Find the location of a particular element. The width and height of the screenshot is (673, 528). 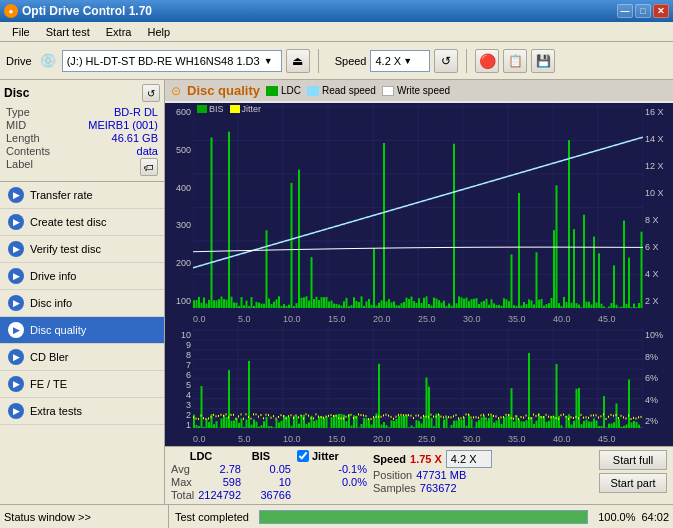

titlebar-left: ● Opti Drive Control 1.70 is located at coordinates (78, 11).